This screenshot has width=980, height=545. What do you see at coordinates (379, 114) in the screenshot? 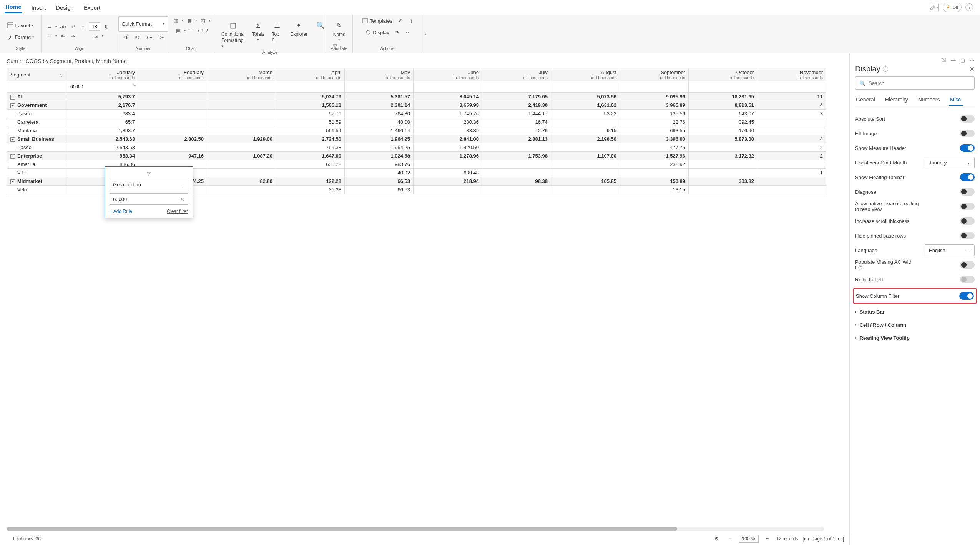
I see `data-cell: 764.80` at bounding box center [379, 114].